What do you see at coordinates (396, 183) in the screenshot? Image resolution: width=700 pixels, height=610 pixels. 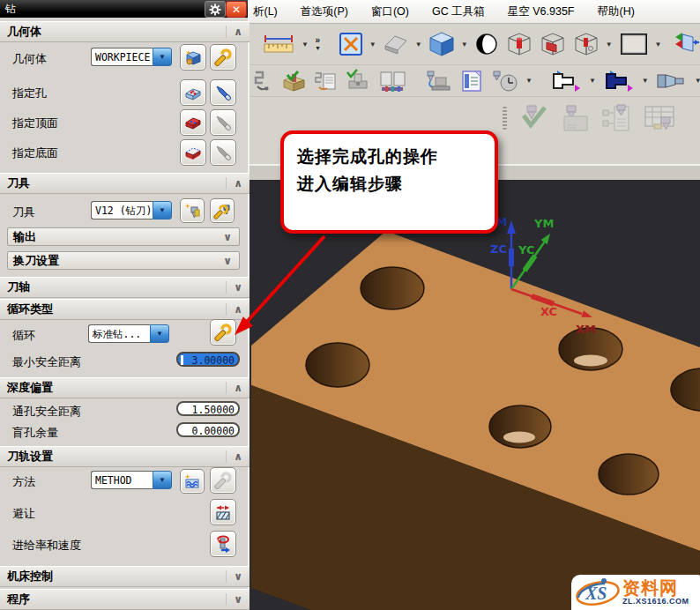 I see `annotation-line2: 进入编辑步骤` at bounding box center [396, 183].